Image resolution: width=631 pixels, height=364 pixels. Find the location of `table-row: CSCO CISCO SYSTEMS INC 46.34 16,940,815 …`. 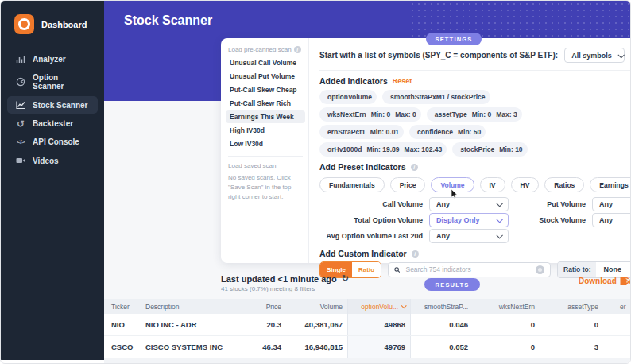

table-row: CSCO CISCO SYSTEMS INC 46.34 16,940,815 … is located at coordinates (367, 347).